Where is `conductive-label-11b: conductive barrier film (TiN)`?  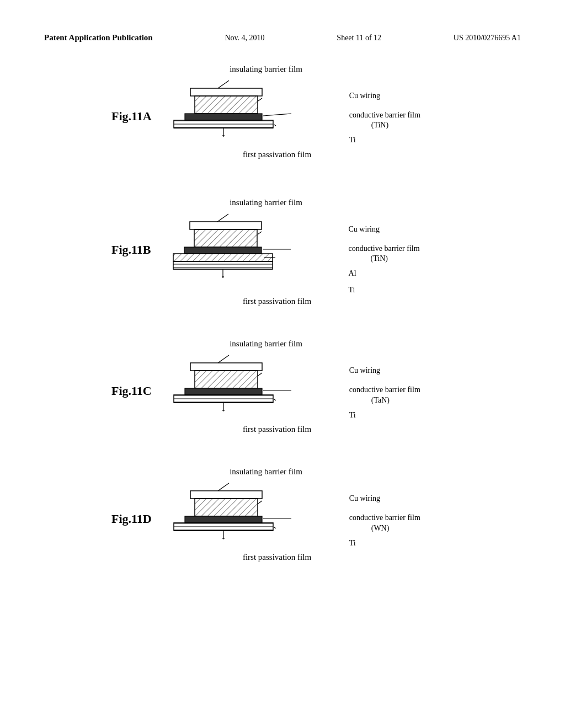 conductive-label-11b: conductive barrier film (TiN) is located at coordinates (384, 254).